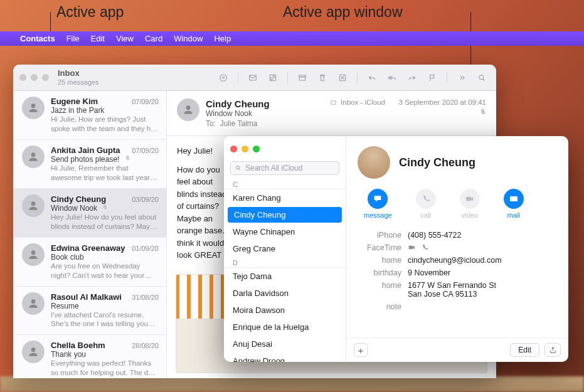  What do you see at coordinates (34, 78) in the screenshot?
I see `mail-traffic-lights` at bounding box center [34, 78].